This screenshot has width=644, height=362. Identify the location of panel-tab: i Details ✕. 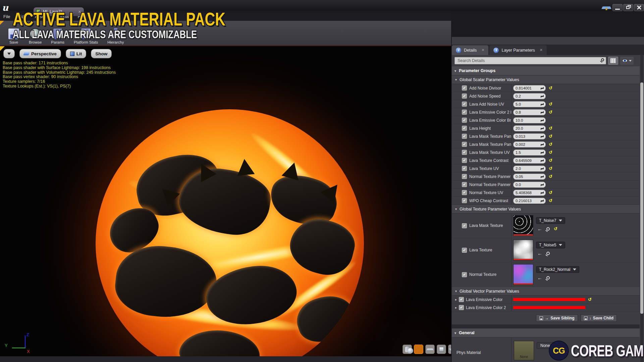
(470, 50).